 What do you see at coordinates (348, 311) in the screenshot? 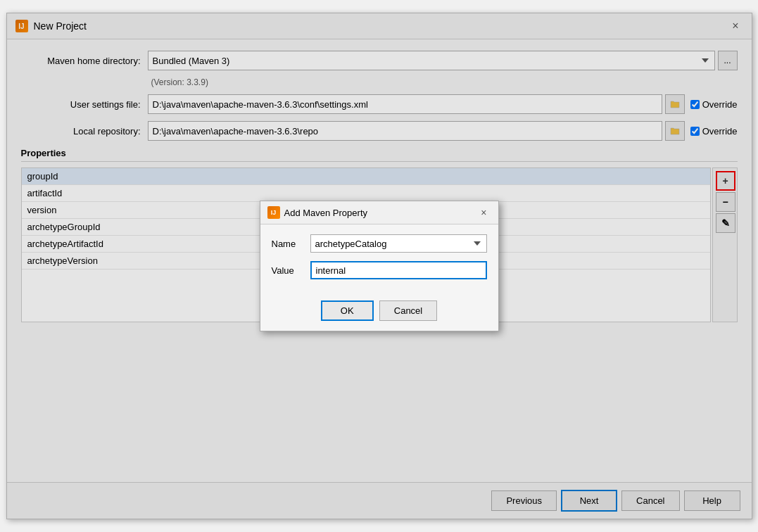
I see `sub-ok-button: OK` at bounding box center [348, 311].